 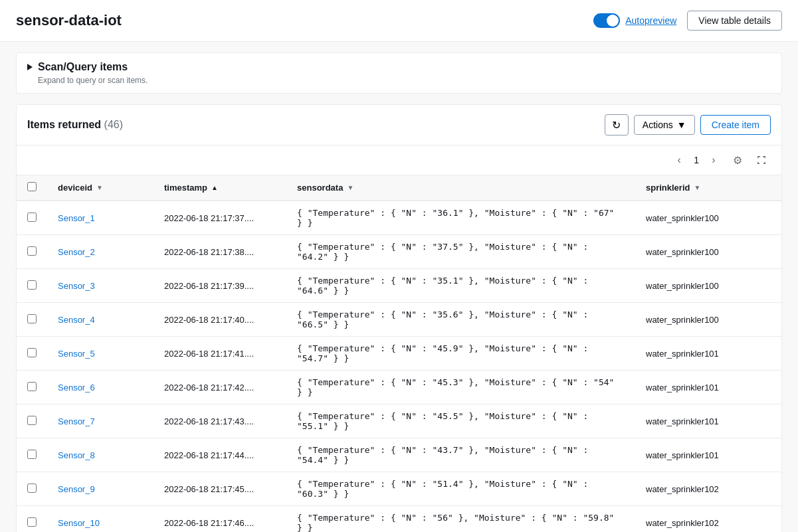 What do you see at coordinates (100, 519) in the screenshot?
I see `cell-deviceid: Sensor_10` at bounding box center [100, 519].